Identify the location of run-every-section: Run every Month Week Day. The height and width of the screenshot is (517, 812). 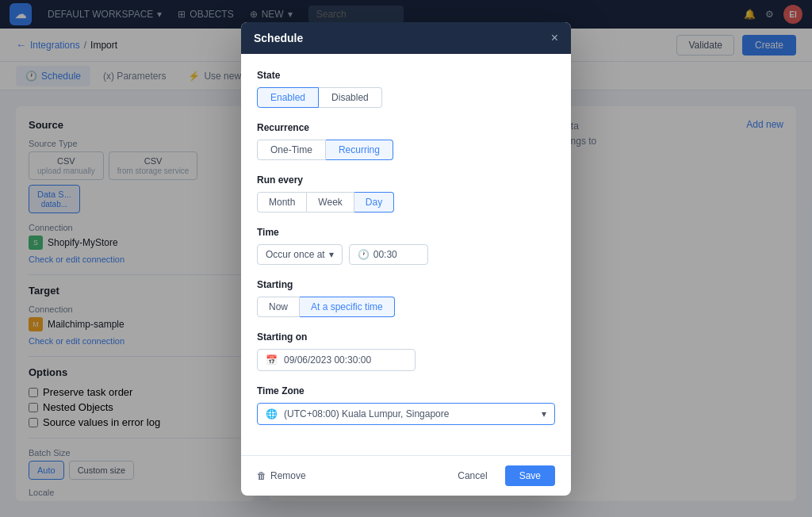
(406, 193).